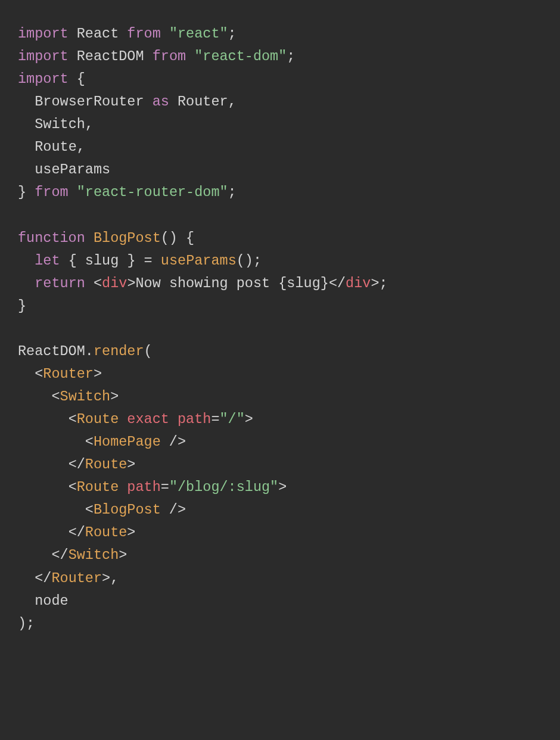  What do you see at coordinates (148, 352) in the screenshot?
I see `code-token: (` at bounding box center [148, 352].